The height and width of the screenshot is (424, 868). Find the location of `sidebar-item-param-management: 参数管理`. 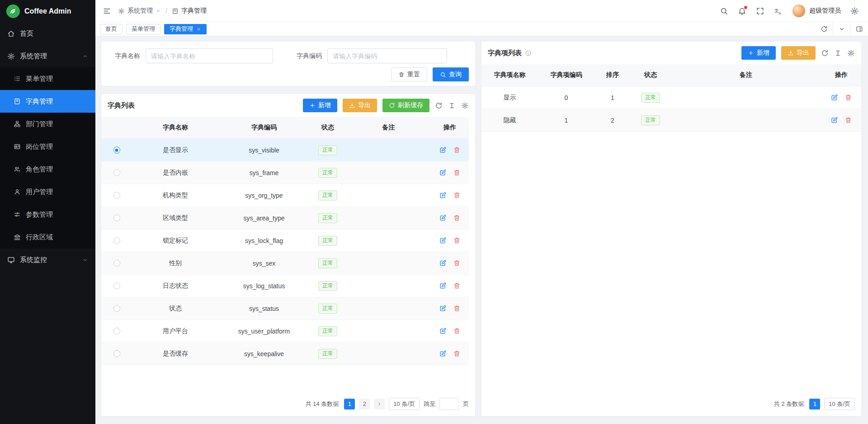

sidebar-item-param-management: 参数管理 is located at coordinates (48, 214).